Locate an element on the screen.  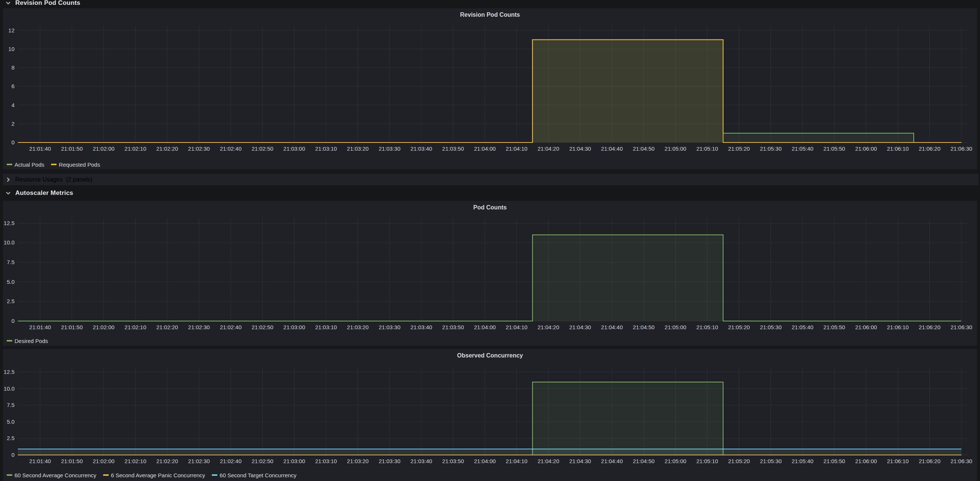
row-header-resource-usages: Resource Usages (2 panels) is located at coordinates (491, 179).